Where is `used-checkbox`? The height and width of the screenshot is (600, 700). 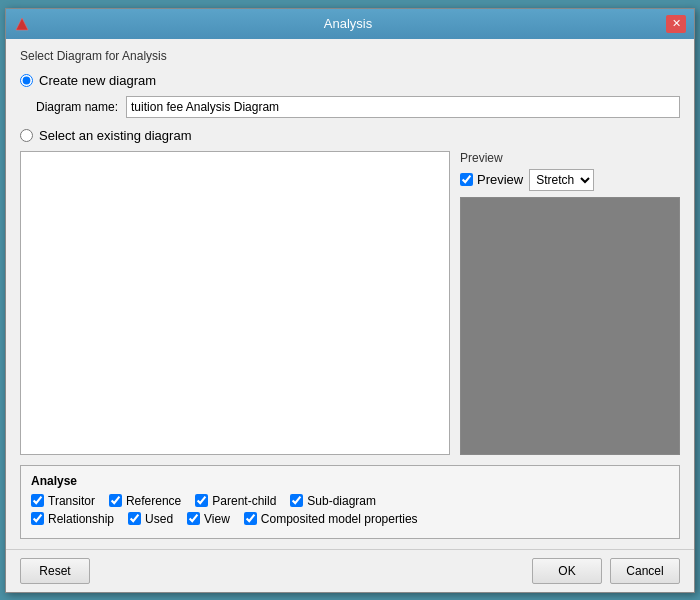
used-checkbox is located at coordinates (134, 518).